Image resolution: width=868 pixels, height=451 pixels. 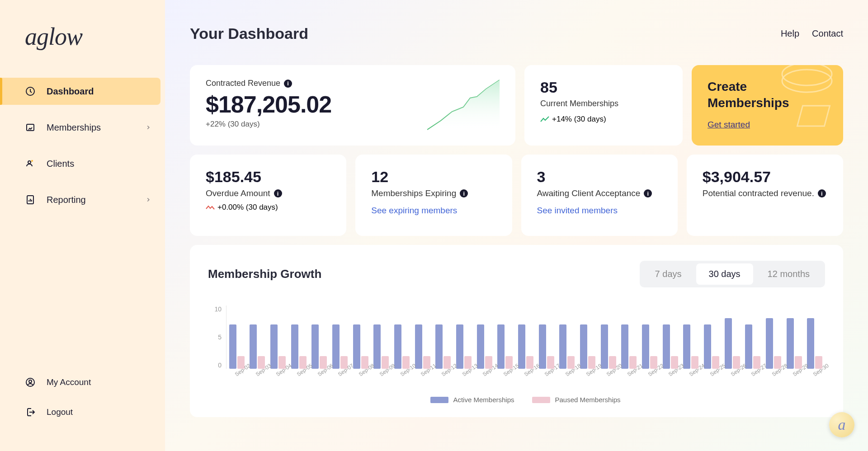 What do you see at coordinates (790, 33) in the screenshot?
I see `help-link: Help` at bounding box center [790, 33].